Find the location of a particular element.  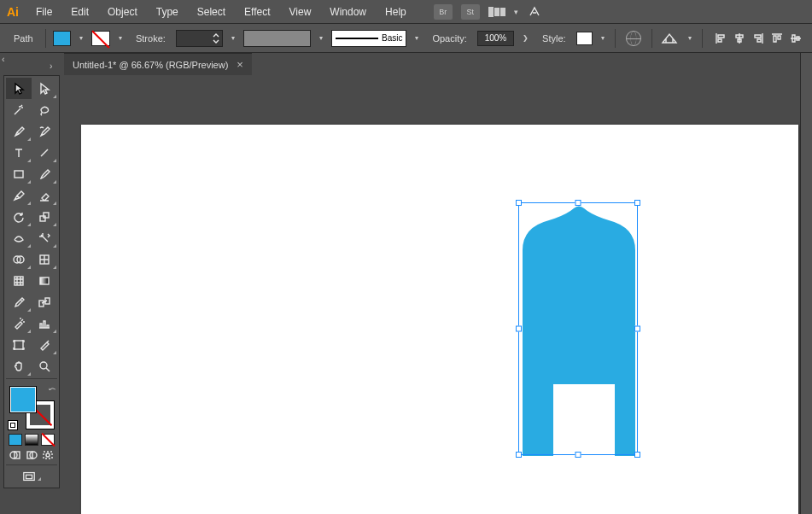

align-to-icon is located at coordinates (669, 38).